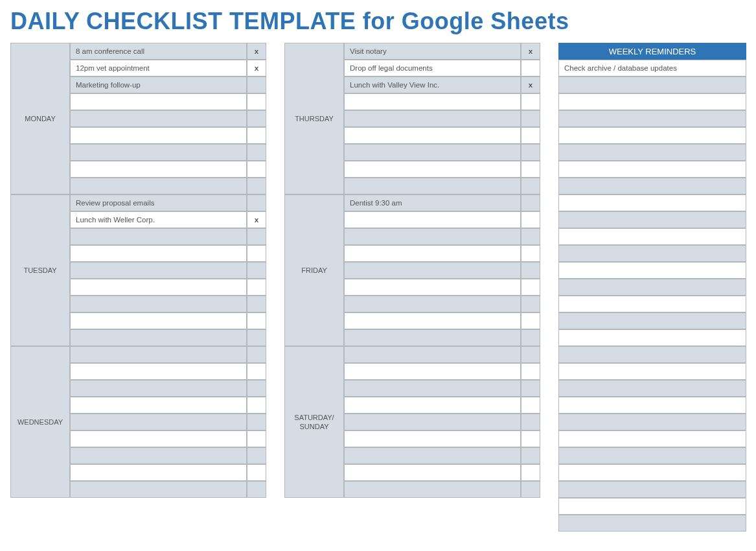 Image resolution: width=756 pixels, height=551 pixels. What do you see at coordinates (433, 203) in the screenshot?
I see `task-cell: Dentist 9:30 am` at bounding box center [433, 203].